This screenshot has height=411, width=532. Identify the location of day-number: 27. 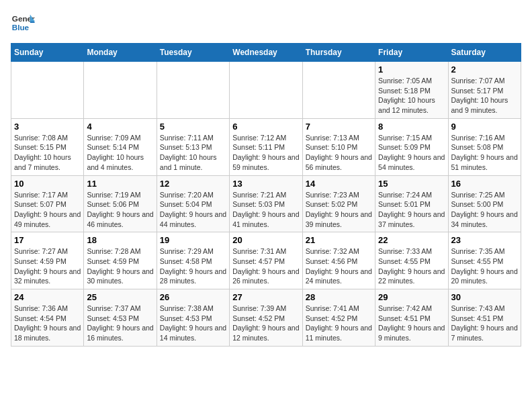
(266, 297).